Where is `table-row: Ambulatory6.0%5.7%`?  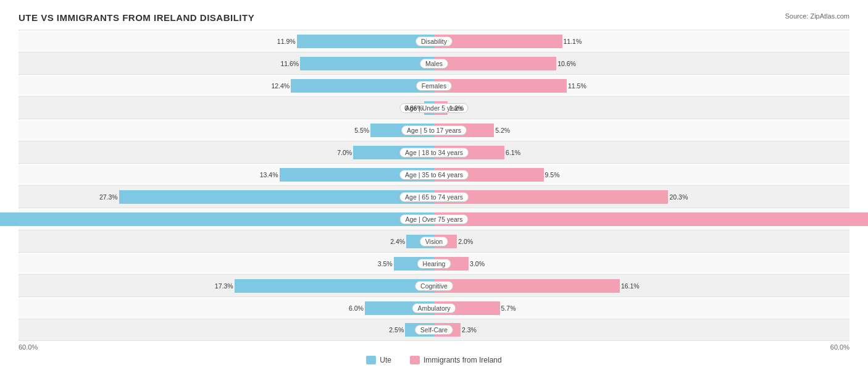 table-row: Ambulatory6.0%5.7% is located at coordinates (434, 308).